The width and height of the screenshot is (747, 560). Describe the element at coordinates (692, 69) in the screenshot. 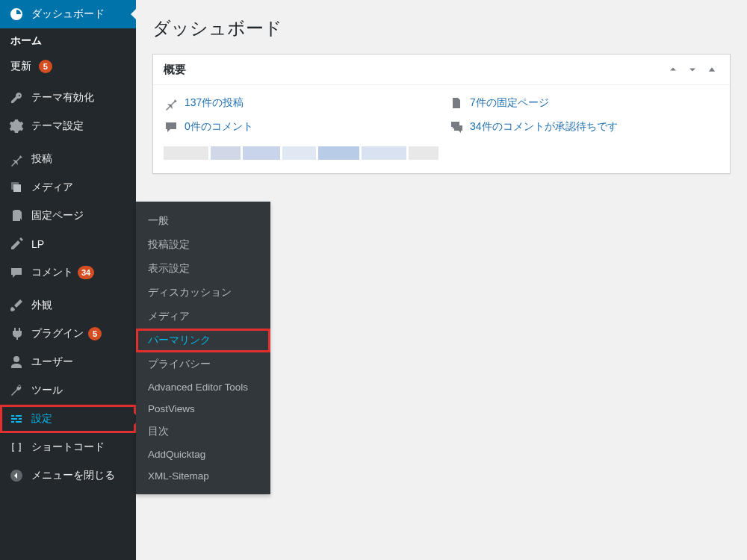

I see `chevron-down-icon` at that location.